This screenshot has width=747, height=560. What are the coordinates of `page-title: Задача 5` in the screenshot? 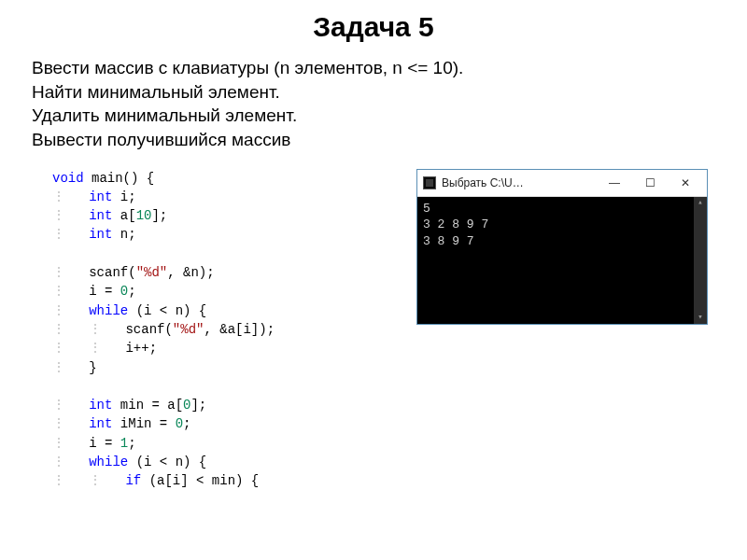 It's located at (374, 27).